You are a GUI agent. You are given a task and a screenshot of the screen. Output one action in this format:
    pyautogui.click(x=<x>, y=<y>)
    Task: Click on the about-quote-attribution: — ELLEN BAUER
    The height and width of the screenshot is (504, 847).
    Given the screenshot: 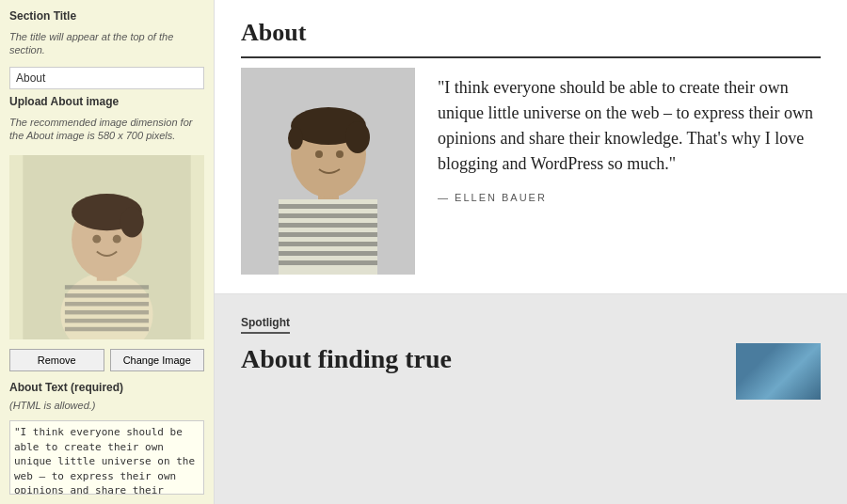 What is the action you would take?
    pyautogui.click(x=629, y=197)
    